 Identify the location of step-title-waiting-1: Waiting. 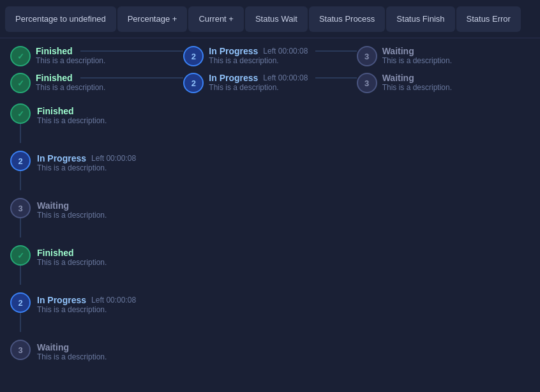
(398, 51).